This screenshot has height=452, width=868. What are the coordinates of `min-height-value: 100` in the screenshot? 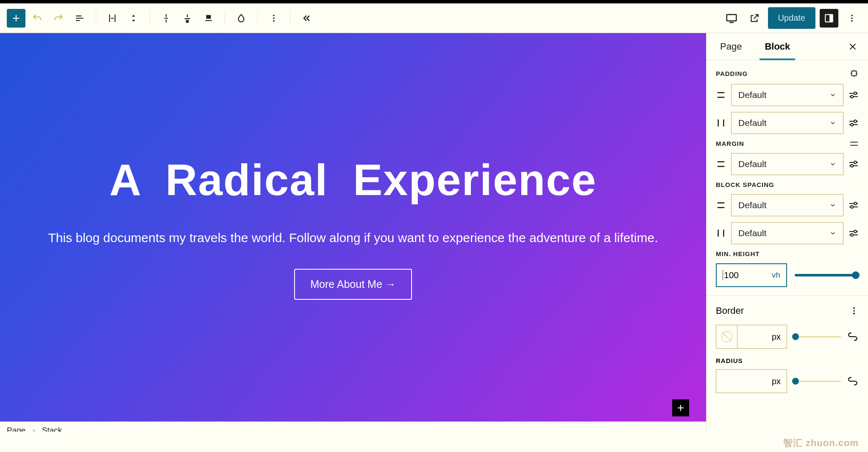 It's located at (732, 275).